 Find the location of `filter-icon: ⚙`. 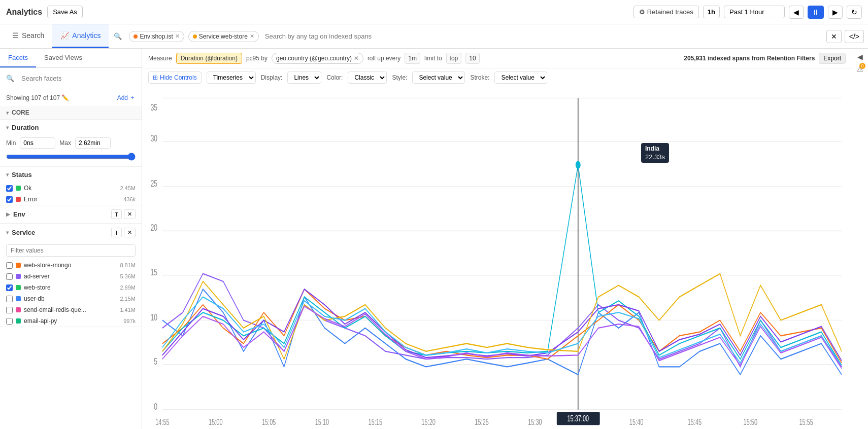

filter-icon: ⚙ is located at coordinates (642, 12).